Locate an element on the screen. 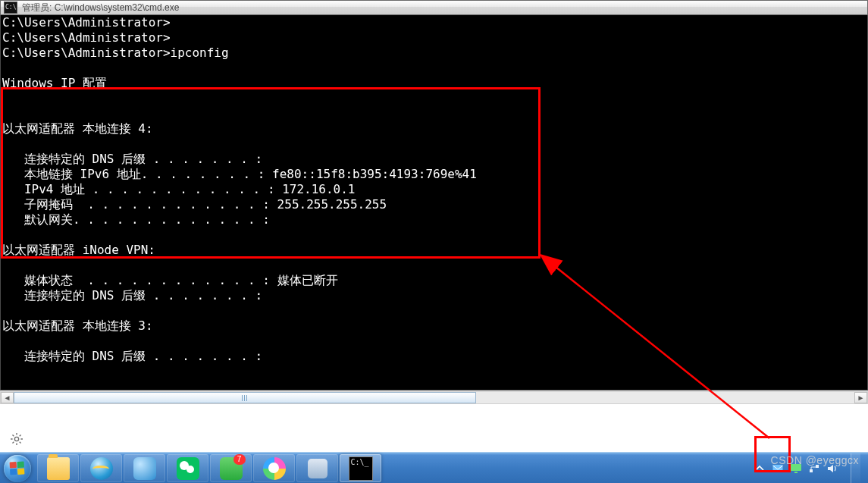  tray-network-icon is located at coordinates (814, 469).